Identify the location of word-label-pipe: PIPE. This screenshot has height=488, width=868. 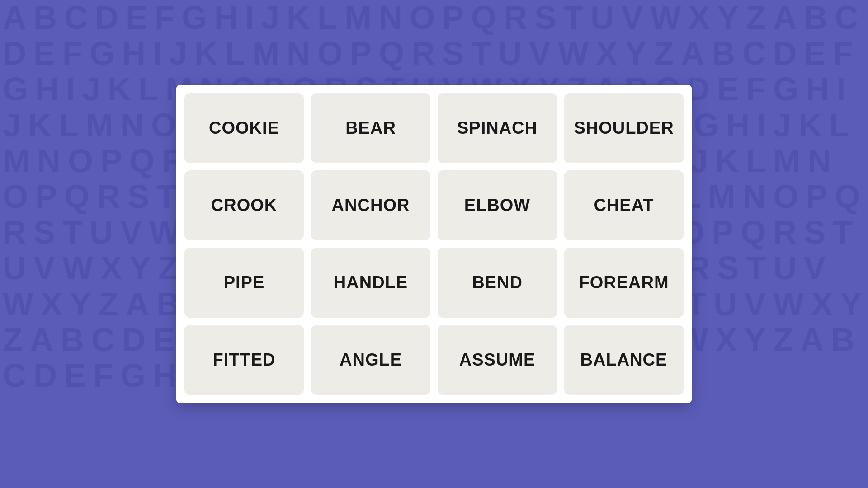
(244, 283).